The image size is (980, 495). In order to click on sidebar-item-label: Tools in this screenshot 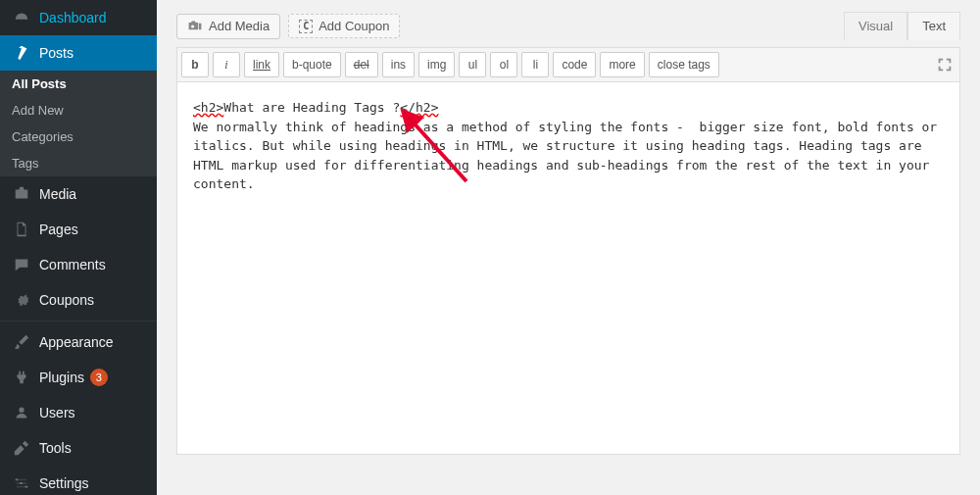, I will do `click(55, 448)`.